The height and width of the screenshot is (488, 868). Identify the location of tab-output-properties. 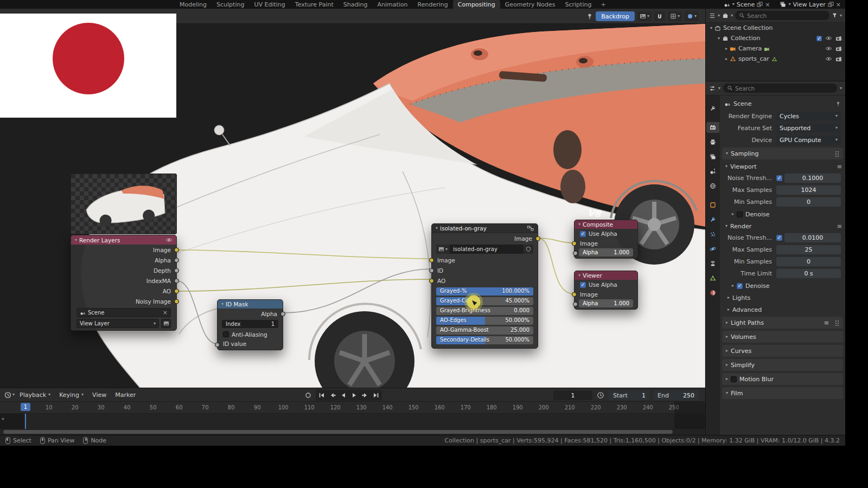
(713, 142).